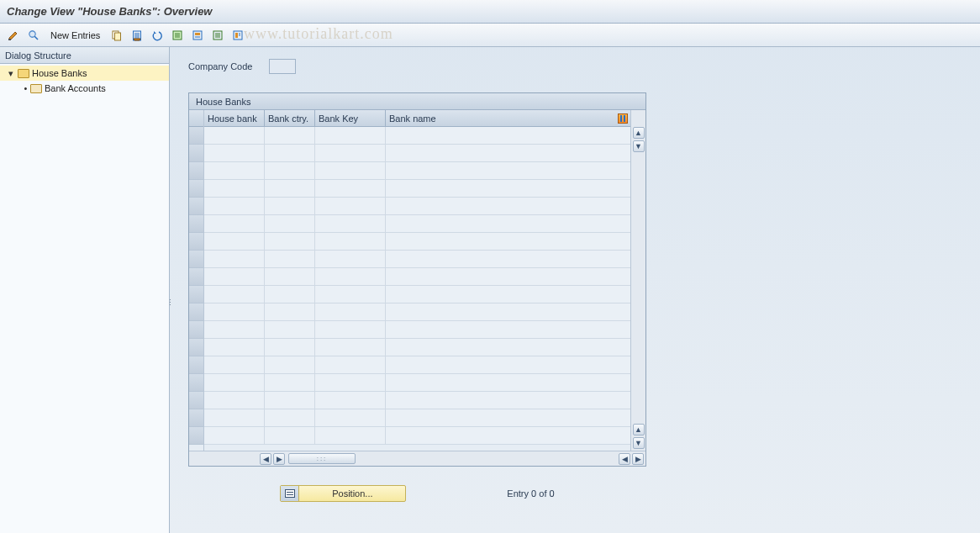 The image size is (980, 533). What do you see at coordinates (157, 35) in the screenshot?
I see `undo-change-button` at bounding box center [157, 35].